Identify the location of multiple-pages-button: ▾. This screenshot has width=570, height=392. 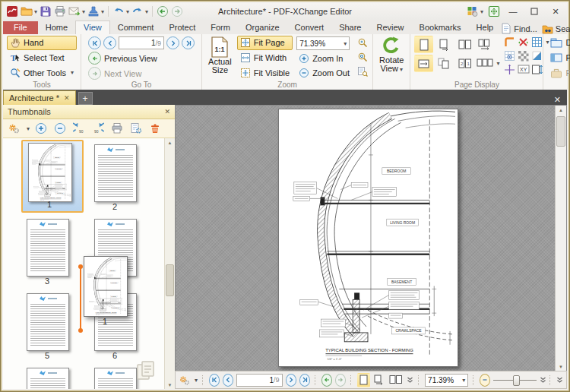
(488, 64).